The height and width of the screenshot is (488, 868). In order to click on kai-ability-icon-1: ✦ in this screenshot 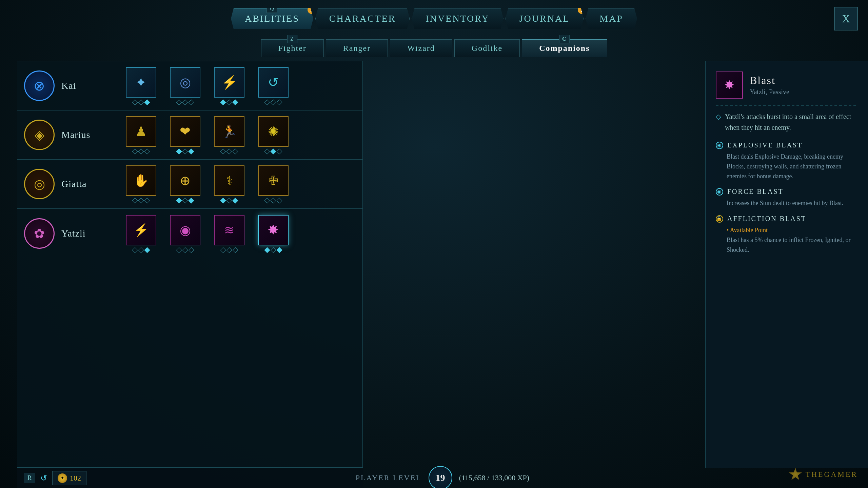, I will do `click(141, 82)`.